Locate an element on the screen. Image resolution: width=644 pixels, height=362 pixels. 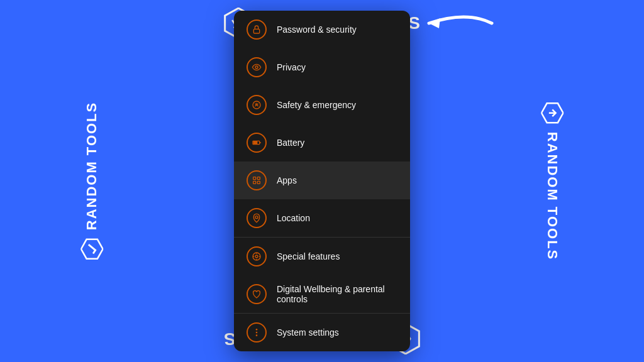
lock-icon is located at coordinates (257, 30).